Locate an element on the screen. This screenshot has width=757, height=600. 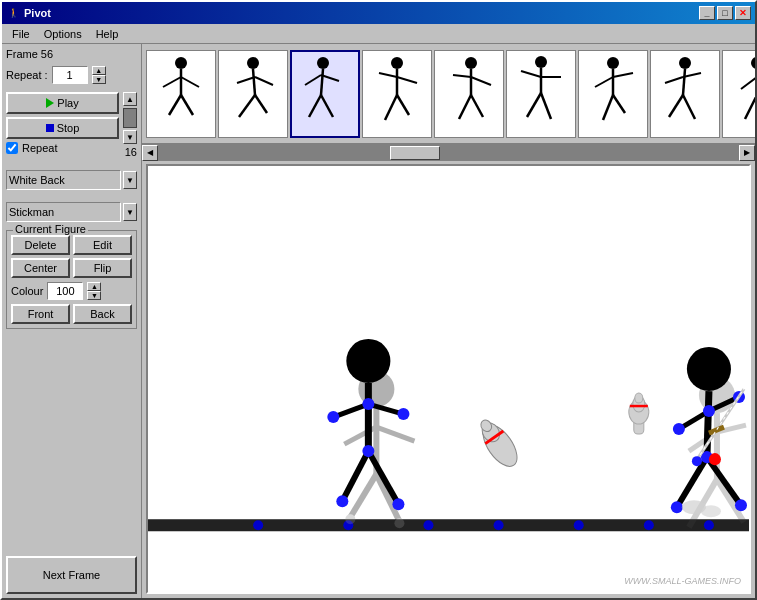
whiteback-arrow: ▼ is located at coordinates (130, 180).